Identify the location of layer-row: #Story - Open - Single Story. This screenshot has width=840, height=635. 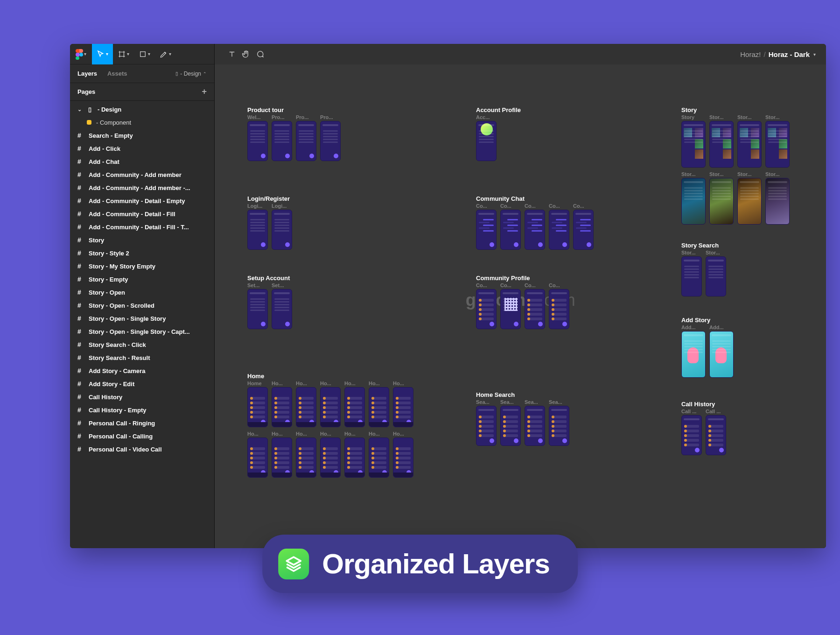
(142, 318).